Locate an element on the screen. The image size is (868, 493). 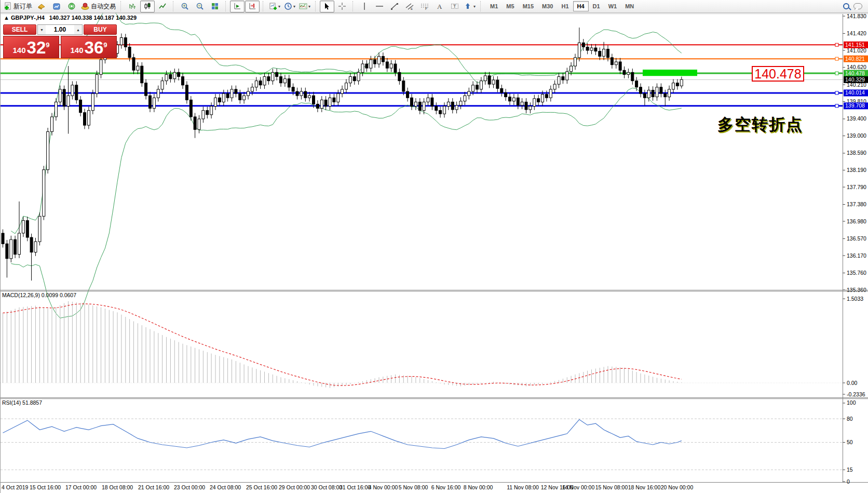
text-icon: A is located at coordinates (440, 6).